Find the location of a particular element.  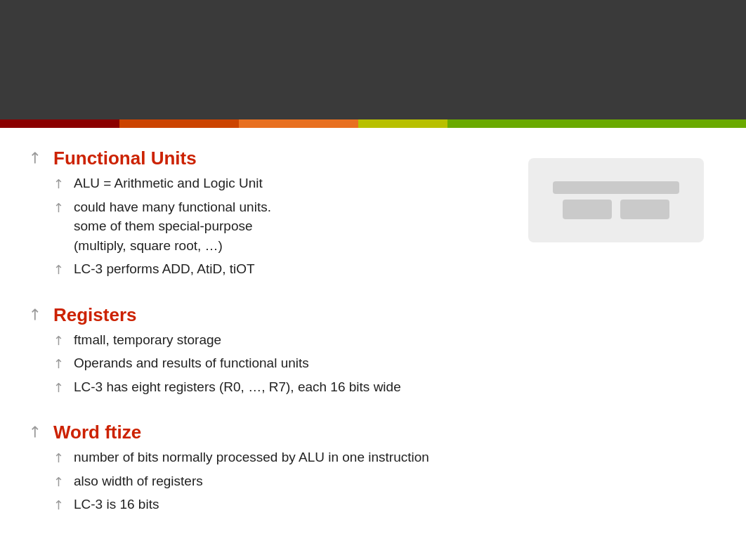

section-arrow-word-size: ↗ is located at coordinates (34, 433).